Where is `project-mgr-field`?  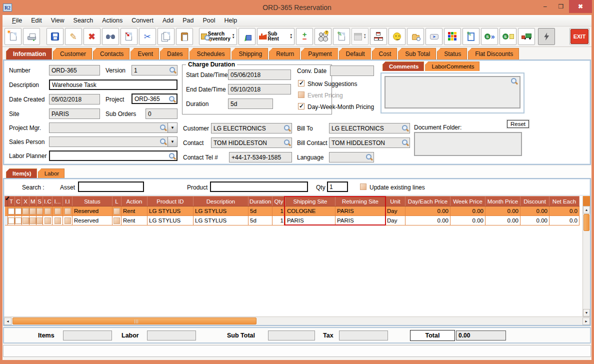 project-mgr-field is located at coordinates (108, 128).